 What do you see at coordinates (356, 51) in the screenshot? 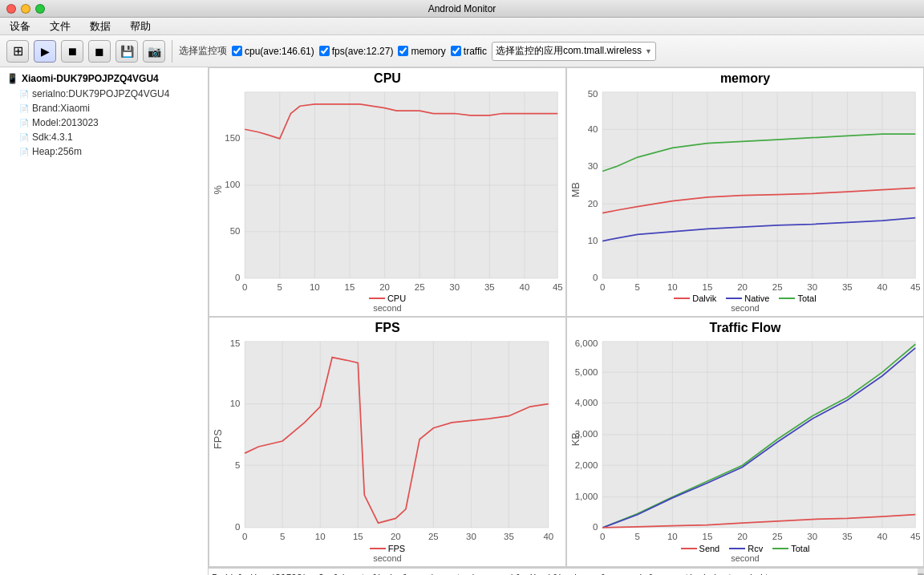
I see `fps-checkbox-label: fps(ave:12.27)` at bounding box center [356, 51].